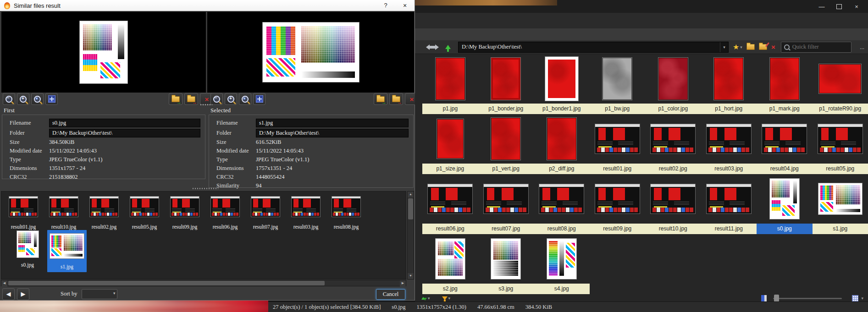 The image size is (868, 312). I want to click on move-to-folder-button: →, so click(396, 99).